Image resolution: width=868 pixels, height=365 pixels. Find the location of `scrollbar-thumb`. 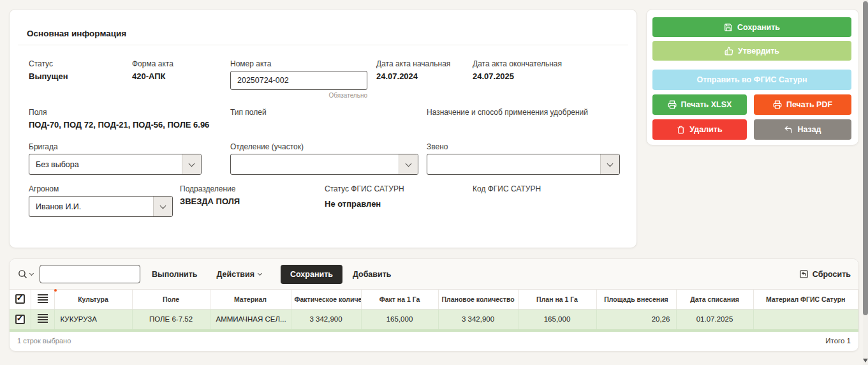

scrollbar-thumb is located at coordinates (865, 158).